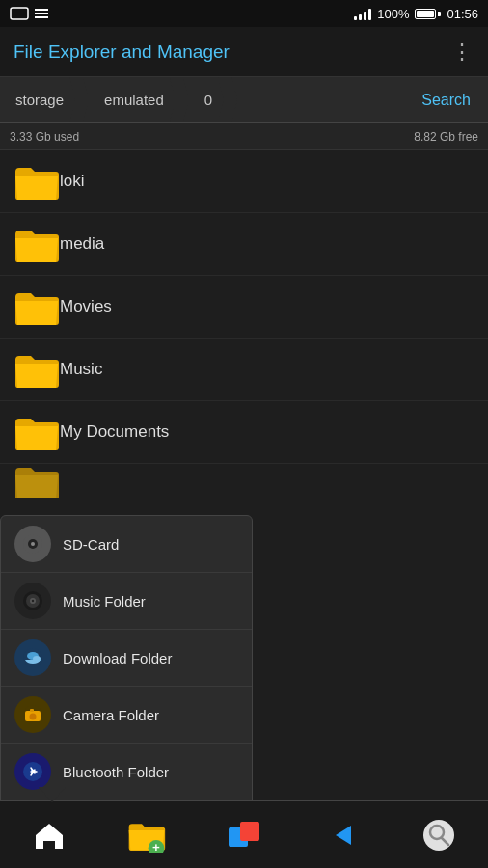  I want to click on context-menu-camera: Camera Folder, so click(126, 716).